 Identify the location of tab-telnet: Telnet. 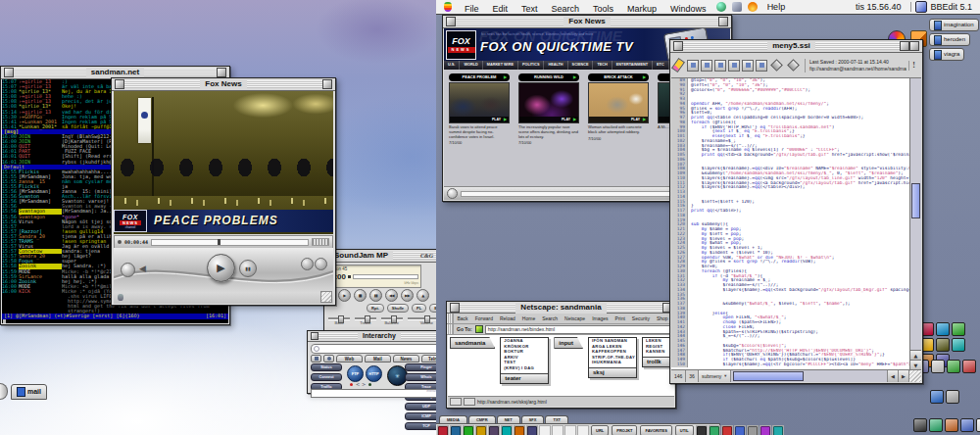
(429, 359).